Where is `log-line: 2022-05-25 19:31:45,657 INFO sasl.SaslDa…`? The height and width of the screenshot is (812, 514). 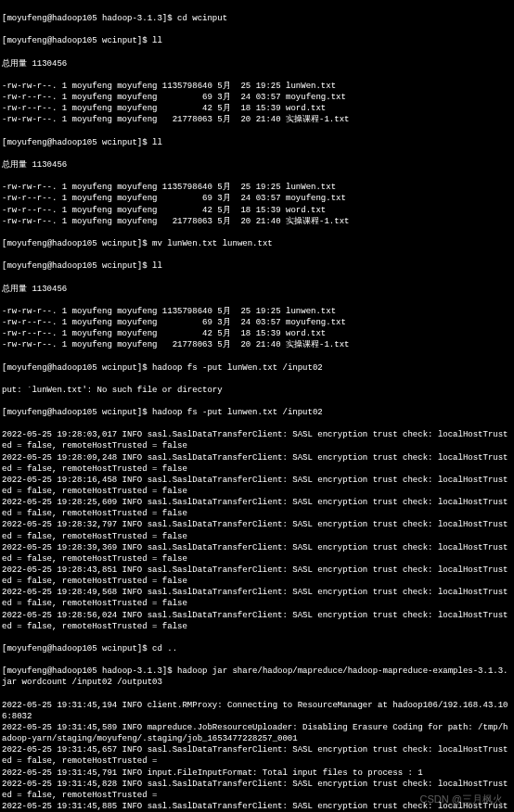 log-line: 2022-05-25 19:31:45,657 INFO sasl.SaslDa… is located at coordinates (257, 755).